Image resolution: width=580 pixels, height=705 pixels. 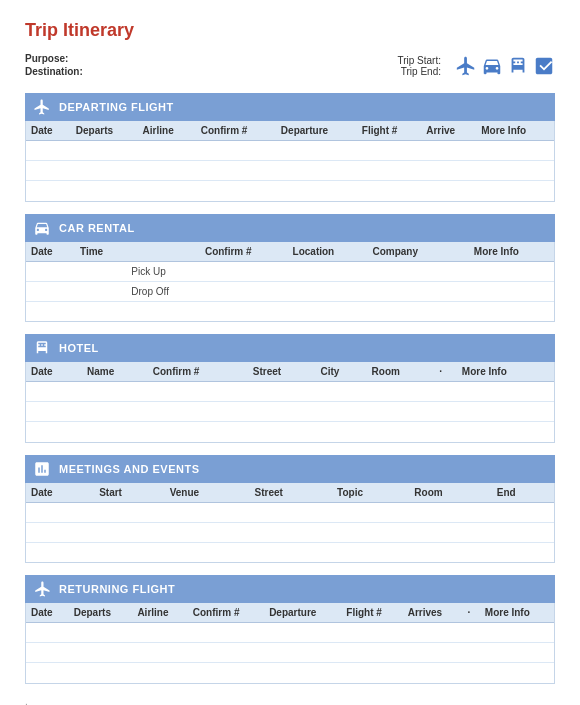 I want to click on hotel-section: HOTEL Date Name Confirm # Street City Ro…, so click(x=290, y=388).